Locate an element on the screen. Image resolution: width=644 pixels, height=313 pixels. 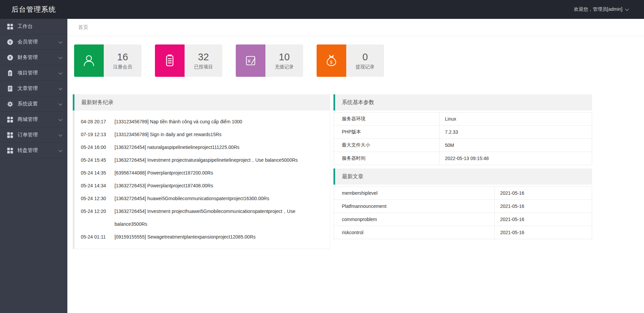
sidebar-item-label: 文章管理 is located at coordinates (28, 88).